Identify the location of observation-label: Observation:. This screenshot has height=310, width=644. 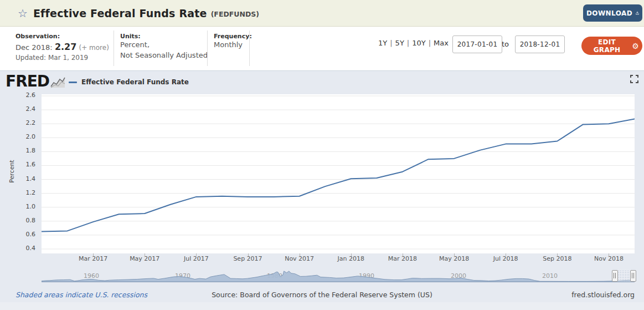
(62, 37).